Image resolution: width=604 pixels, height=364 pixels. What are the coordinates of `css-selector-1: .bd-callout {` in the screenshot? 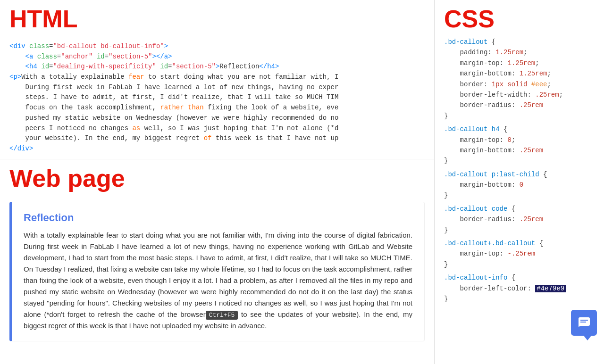 It's located at (519, 42).